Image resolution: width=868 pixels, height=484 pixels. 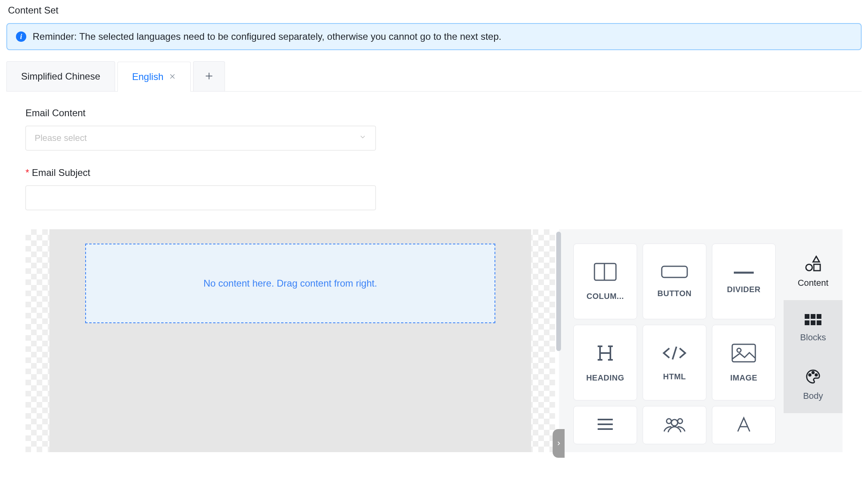 What do you see at coordinates (61, 76) in the screenshot?
I see `tab-label: Simplified Chinese` at bounding box center [61, 76].